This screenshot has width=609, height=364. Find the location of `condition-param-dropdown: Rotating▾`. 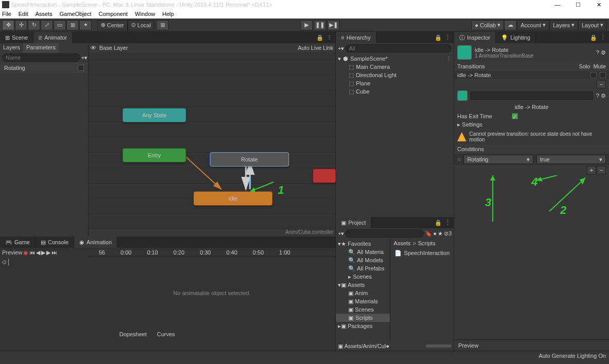

condition-param-dropdown: Rotating▾ is located at coordinates (498, 159).